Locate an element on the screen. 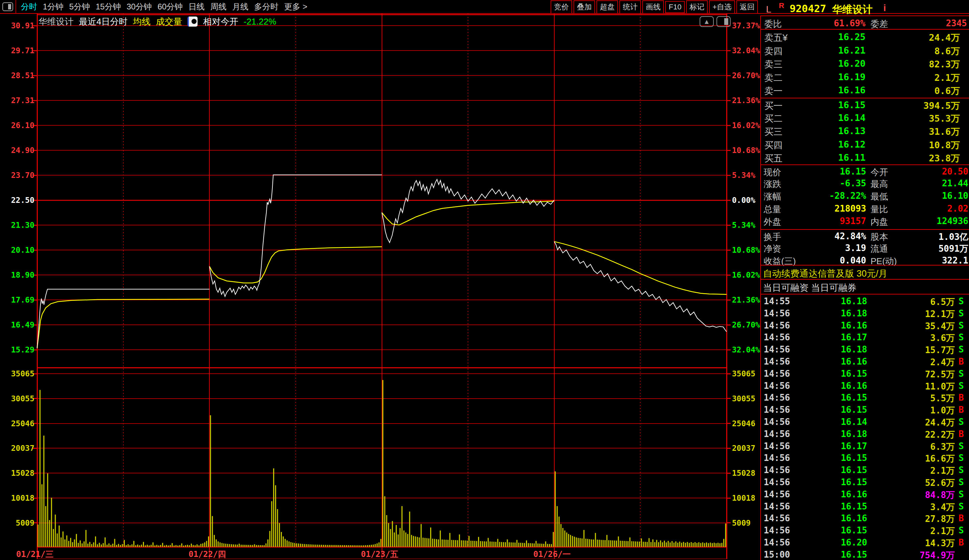  percent-axis-label: 16.02% is located at coordinates (746, 275).